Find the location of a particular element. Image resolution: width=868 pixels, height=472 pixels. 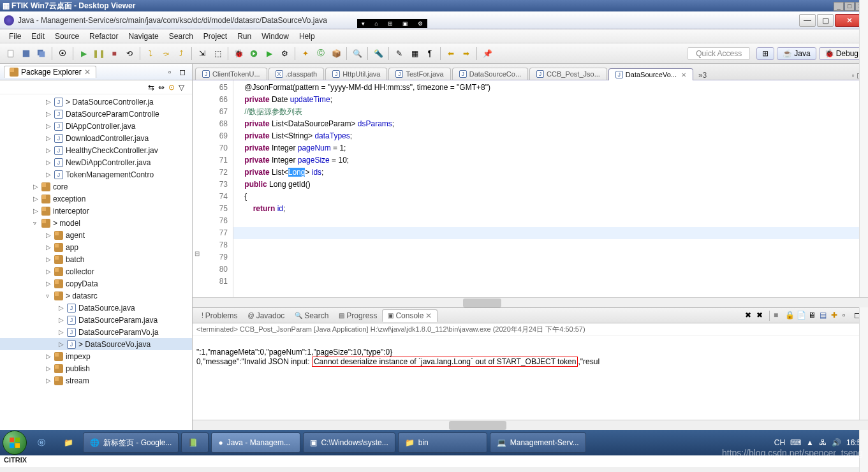

console-new-icon: ✚ is located at coordinates (836, 316).